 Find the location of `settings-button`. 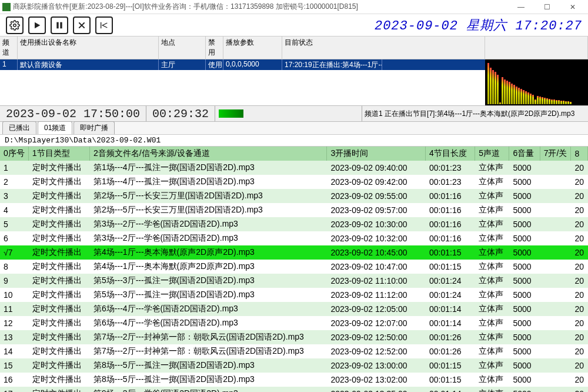

settings-button is located at coordinates (15, 25).